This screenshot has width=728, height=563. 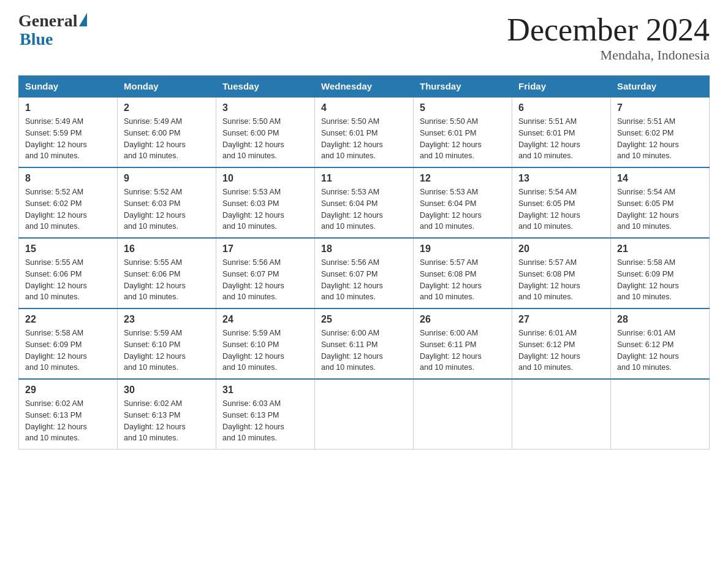 What do you see at coordinates (364, 132) in the screenshot?
I see `calendar-day-cell: 4 Sunrise: 5:50 AM Sunset: 6:01 PM Dayli…` at bounding box center [364, 132].